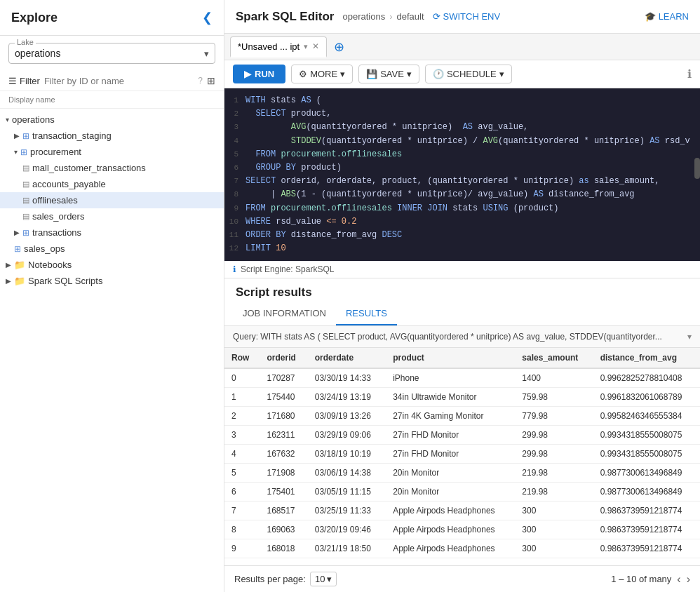 The image size is (700, 592). I want to click on cell-orderdate: 03/25/19 11:33, so click(346, 511).